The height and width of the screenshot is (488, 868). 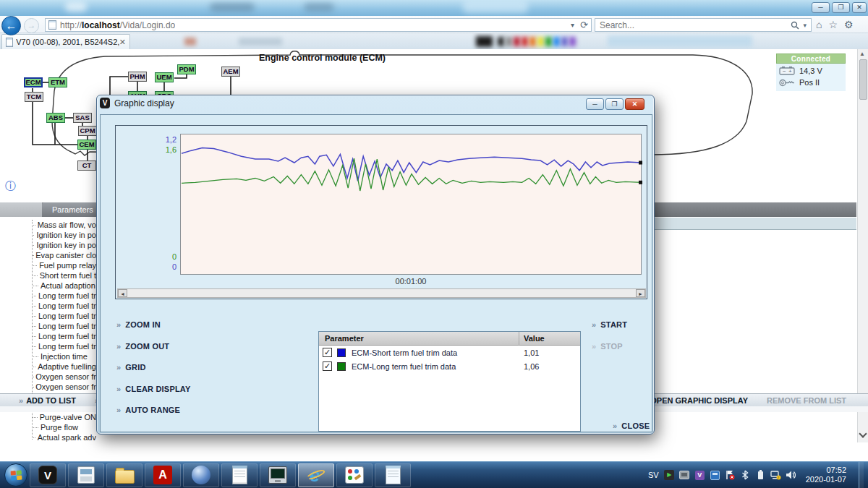 What do you see at coordinates (584, 25) in the screenshot?
I see `refresh-icon: ⟳` at bounding box center [584, 25].